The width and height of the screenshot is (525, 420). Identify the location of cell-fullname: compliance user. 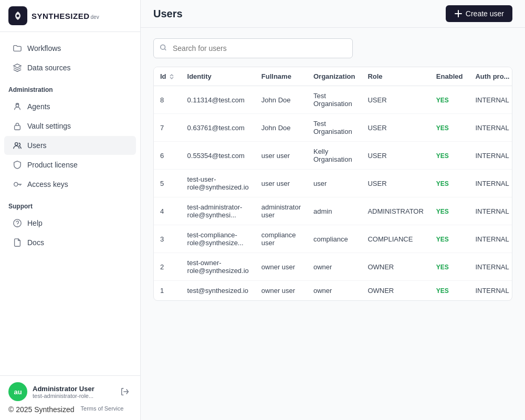
(281, 239).